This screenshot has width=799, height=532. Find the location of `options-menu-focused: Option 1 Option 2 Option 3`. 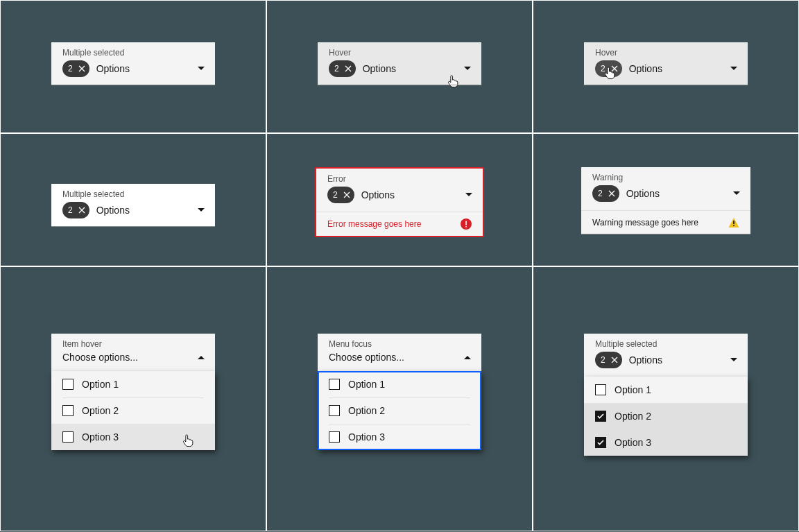

options-menu-focused: Option 1 Option 2 Option 3 is located at coordinates (400, 411).